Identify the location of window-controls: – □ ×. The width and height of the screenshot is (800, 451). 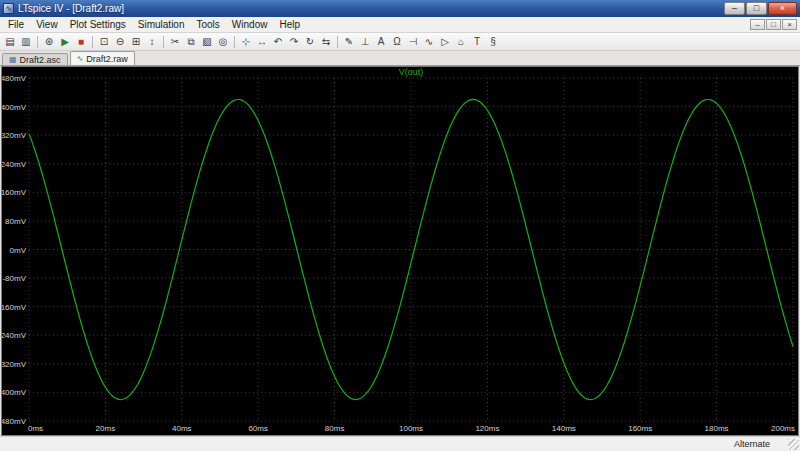
(760, 8).